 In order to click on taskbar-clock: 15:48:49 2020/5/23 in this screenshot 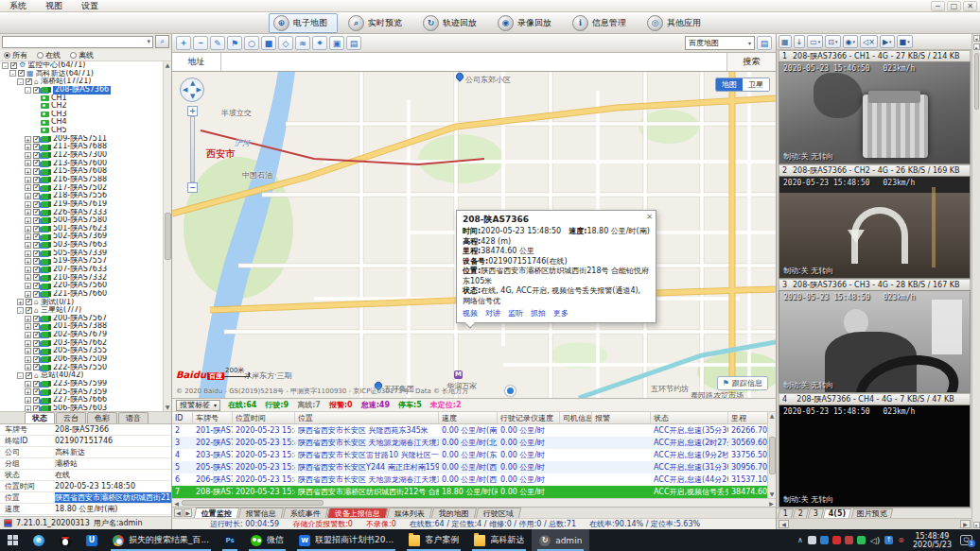, I will do `click(933, 541)`.